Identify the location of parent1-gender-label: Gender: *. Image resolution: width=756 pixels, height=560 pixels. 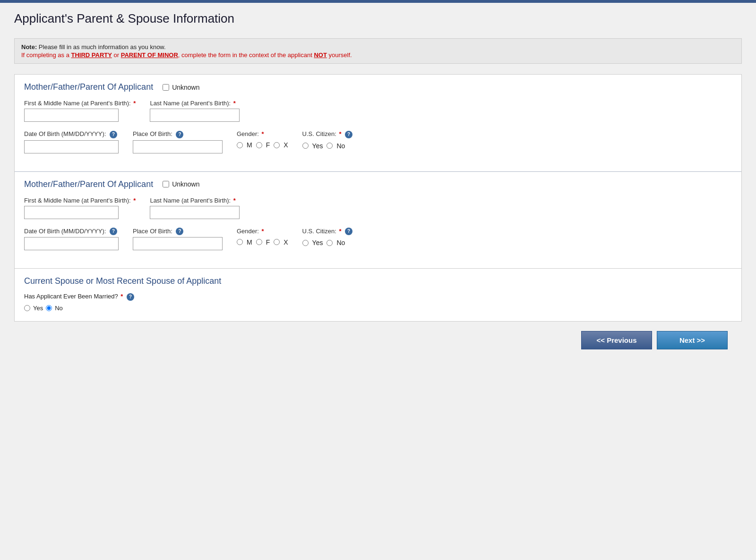
(263, 134).